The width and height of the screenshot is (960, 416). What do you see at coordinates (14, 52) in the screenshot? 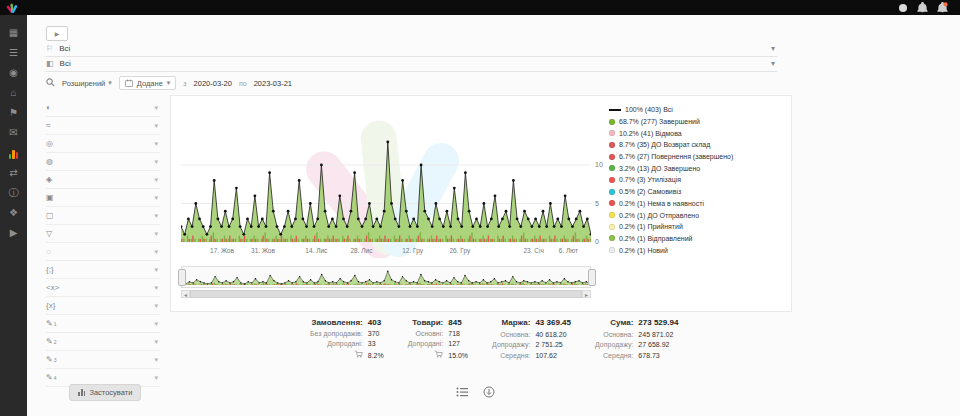
I see `sidebar-item-orders: ☰` at bounding box center [14, 52].